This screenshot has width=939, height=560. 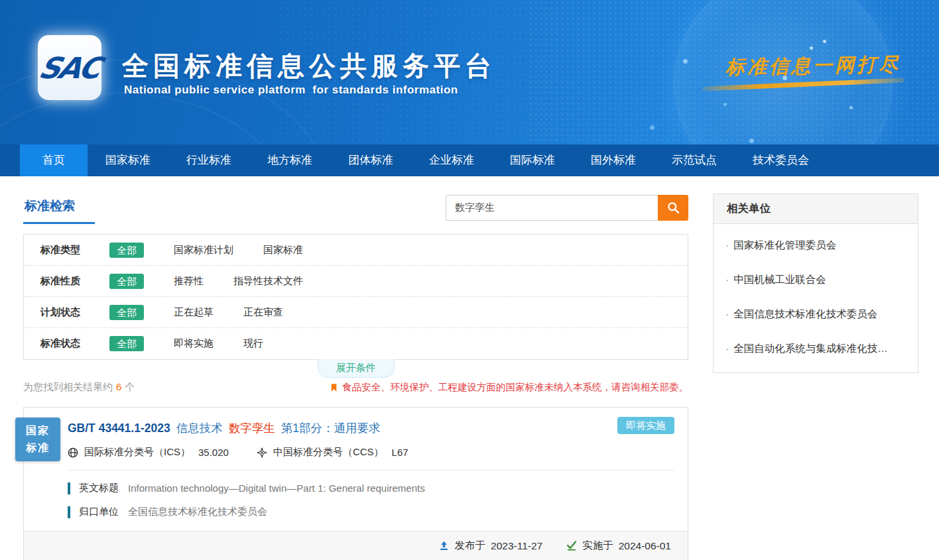 What do you see at coordinates (674, 208) in the screenshot?
I see `search-icon` at bounding box center [674, 208].